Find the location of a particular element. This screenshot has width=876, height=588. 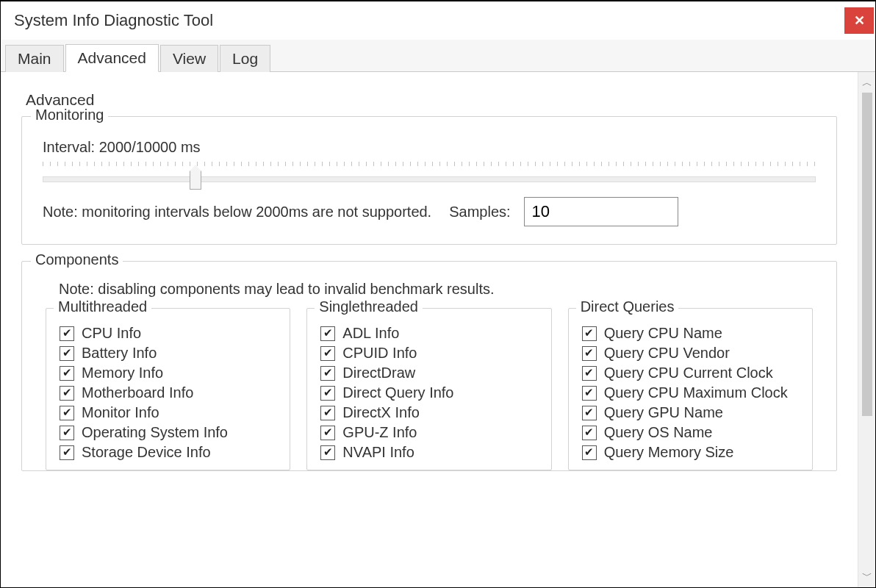

interval-label: Interval: 2000/10000 ms is located at coordinates (431, 147).